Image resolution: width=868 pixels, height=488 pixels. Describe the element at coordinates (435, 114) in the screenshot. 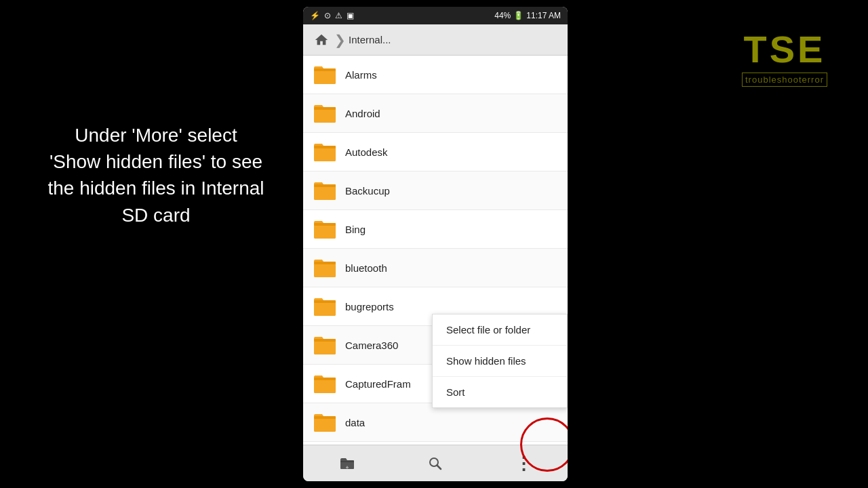

I see `list-item: Android` at that location.